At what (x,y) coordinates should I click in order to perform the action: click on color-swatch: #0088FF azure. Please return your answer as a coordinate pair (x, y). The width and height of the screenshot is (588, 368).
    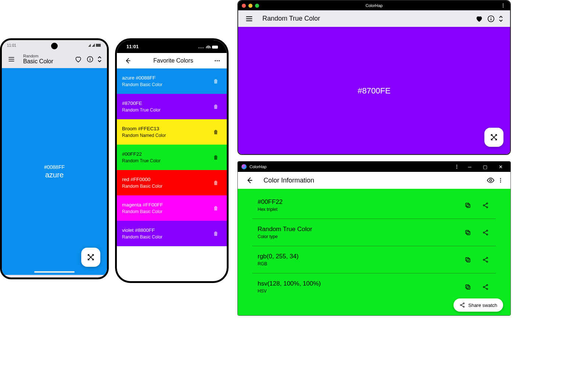
    Looking at the image, I should click on (54, 171).